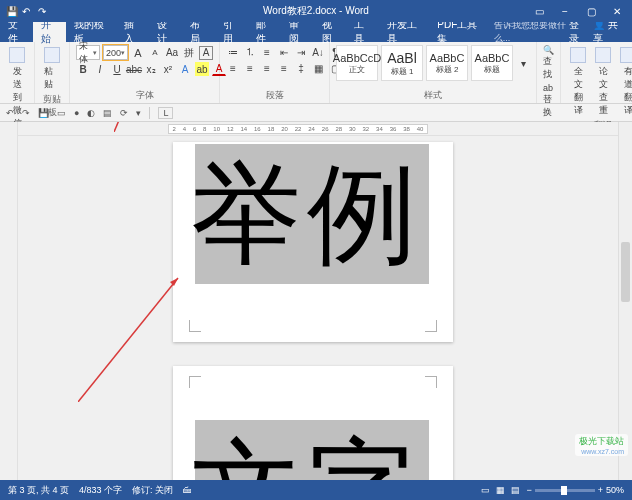 The width and height of the screenshot is (632, 500). I want to click on group-font: 宋体▾ 200▾ A A Aa 拼 A B I U abc x₂ x² A ab…, so click(145, 72).